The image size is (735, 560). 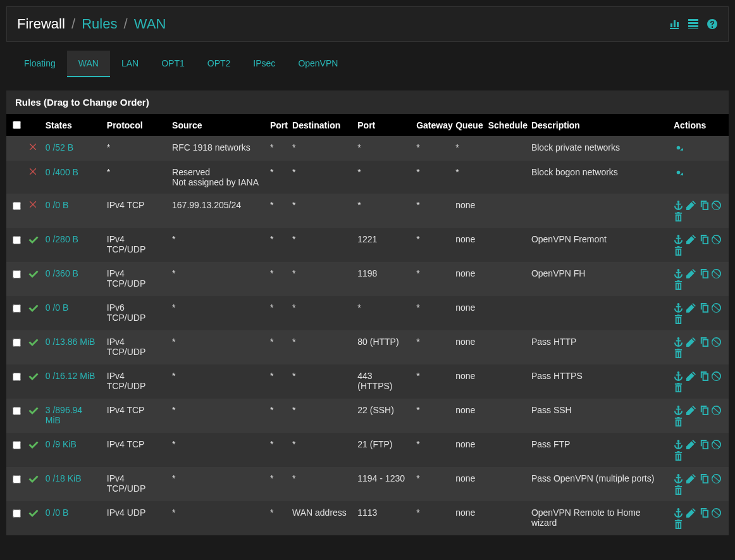 I want to click on states-link: 3 /896.94 MiB, so click(x=64, y=415).